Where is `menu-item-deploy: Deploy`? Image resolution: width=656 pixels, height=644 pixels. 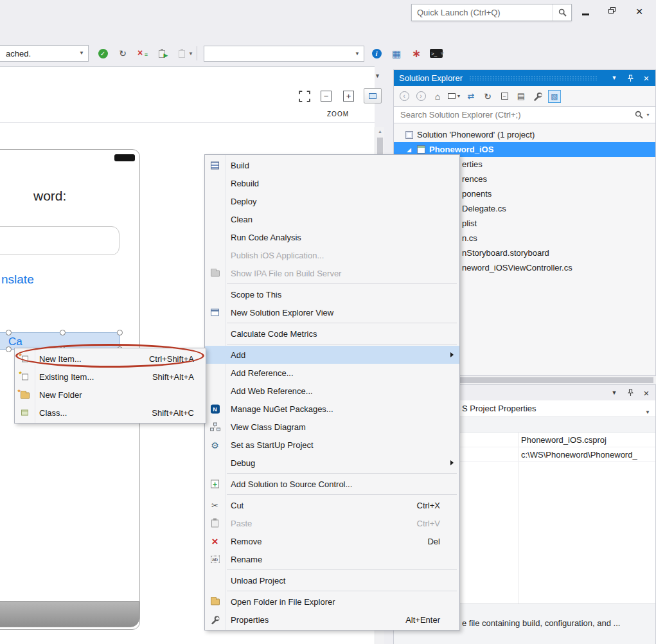
menu-item-deploy: Deploy is located at coordinates (332, 201).